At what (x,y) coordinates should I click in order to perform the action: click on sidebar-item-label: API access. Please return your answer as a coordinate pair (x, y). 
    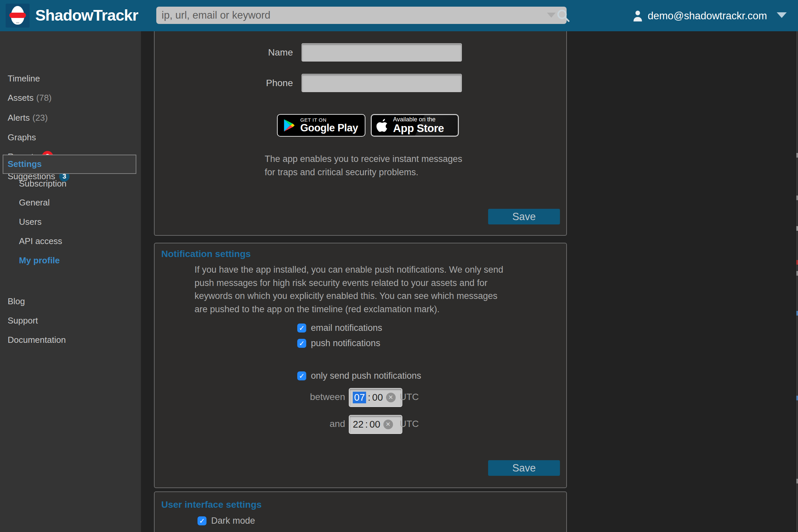
    Looking at the image, I should click on (41, 241).